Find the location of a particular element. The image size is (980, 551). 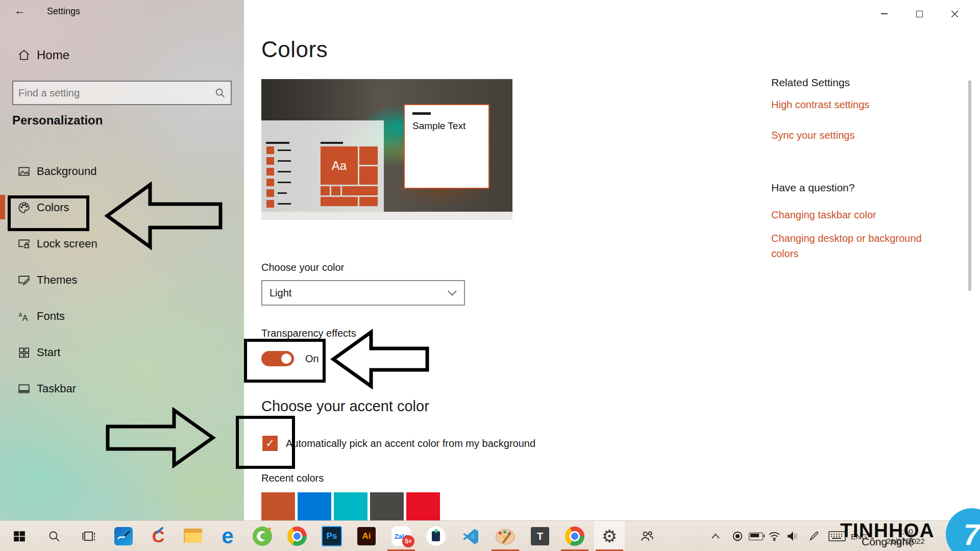

color-preview-image: Aa Sample Text is located at coordinates (387, 149).